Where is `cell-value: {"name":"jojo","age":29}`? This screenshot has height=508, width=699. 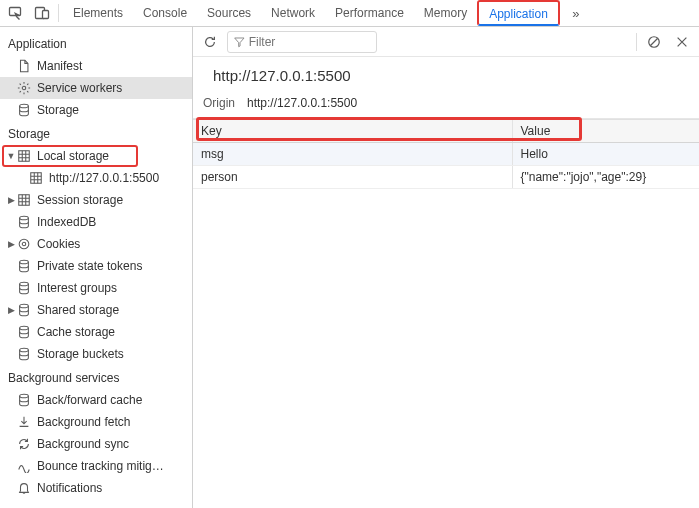 cell-value: {"name":"jojo","age":29} is located at coordinates (606, 178).